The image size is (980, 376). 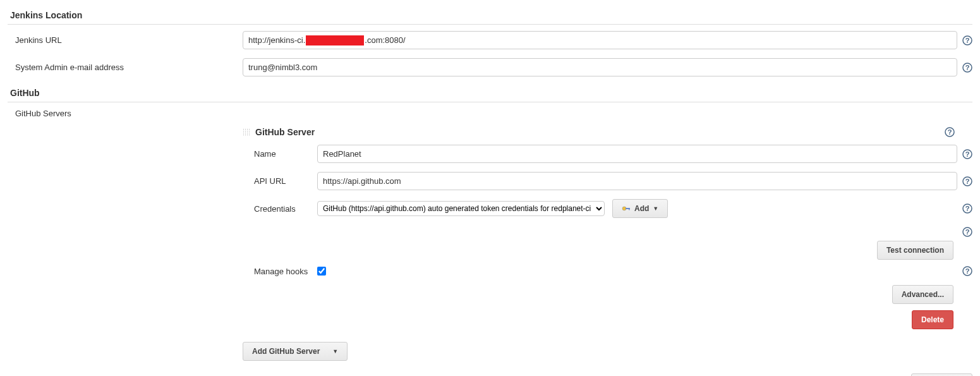 I want to click on manage-hooks-checkbox, so click(x=322, y=271).